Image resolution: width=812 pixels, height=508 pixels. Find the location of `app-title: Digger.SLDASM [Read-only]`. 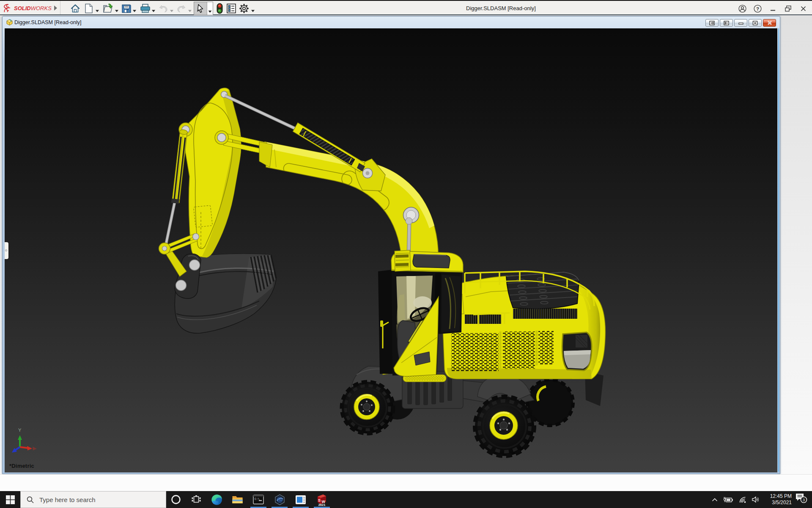

app-title: Digger.SLDASM [Read-only] is located at coordinates (501, 8).